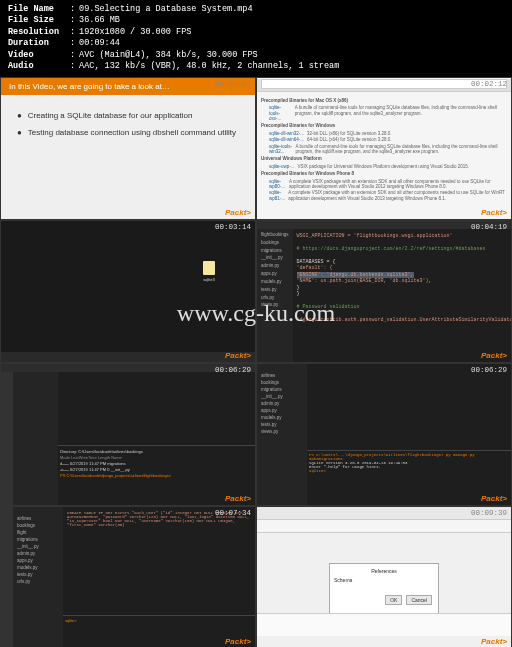  What do you see at coordinates (384, 174) in the screenshot?
I see `section-wp: Precompiled Binaries for Windows Phone 8` at bounding box center [384, 174].